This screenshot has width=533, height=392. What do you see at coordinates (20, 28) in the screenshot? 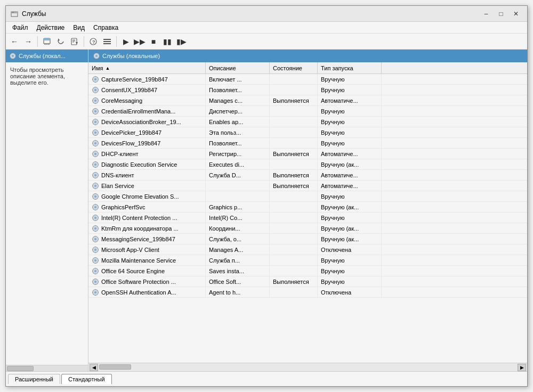
I see `menu-file: Файл` at bounding box center [20, 28].